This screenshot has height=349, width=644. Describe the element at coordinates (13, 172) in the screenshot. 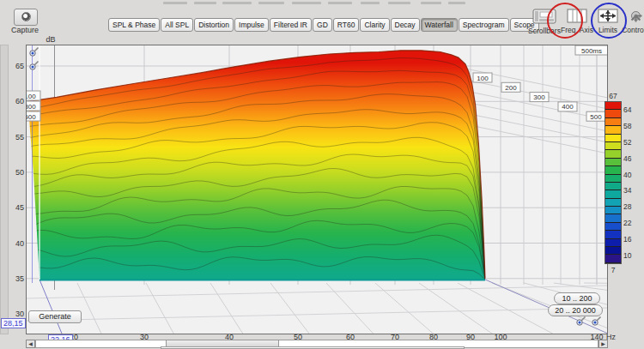

I see `db-tick-50: 50` at that location.